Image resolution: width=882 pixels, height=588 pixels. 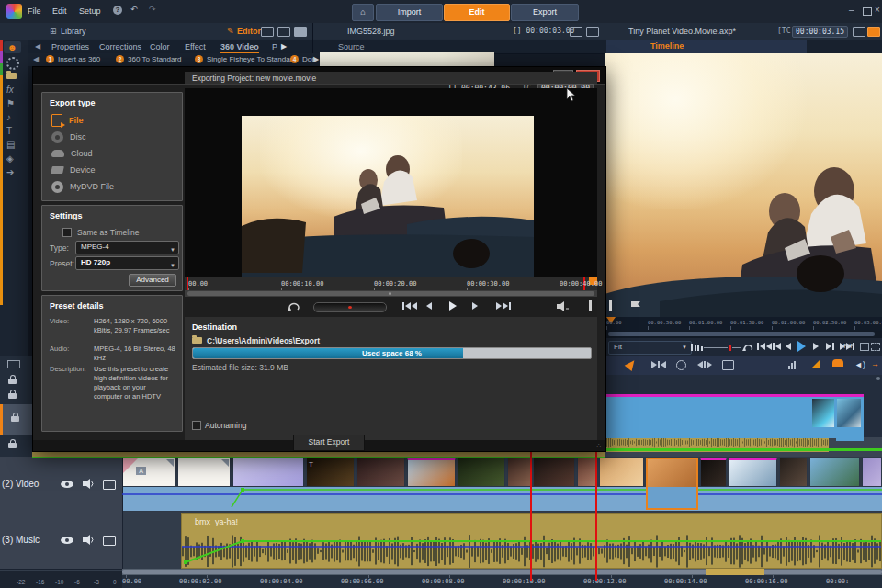 What do you see at coordinates (816, 364) in the screenshot?
I see `keyframe-icon` at bounding box center [816, 364].